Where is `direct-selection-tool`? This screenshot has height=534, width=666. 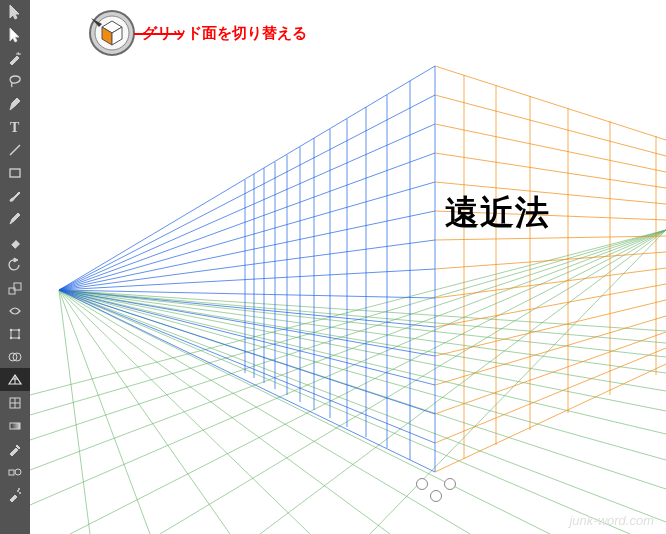
direct-selection-tool is located at coordinates (15, 34).